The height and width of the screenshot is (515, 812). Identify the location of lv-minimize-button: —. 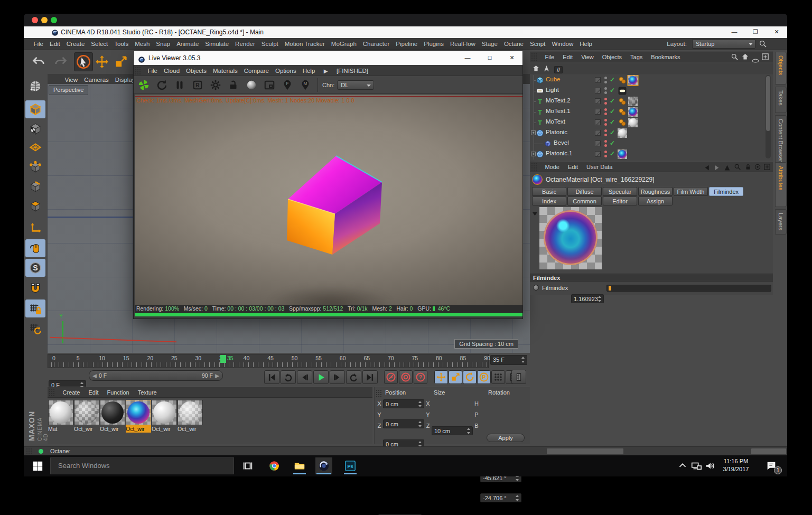
(468, 57).